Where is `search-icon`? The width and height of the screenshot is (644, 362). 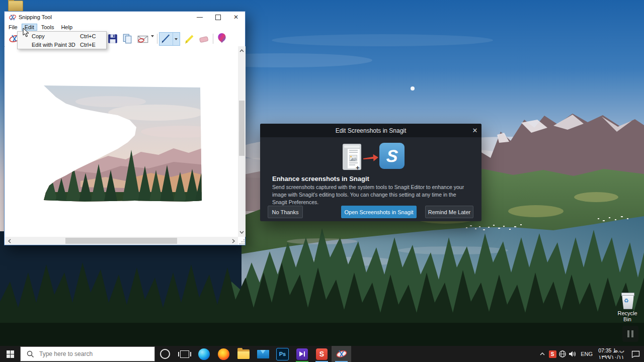
search-icon is located at coordinates (30, 354).